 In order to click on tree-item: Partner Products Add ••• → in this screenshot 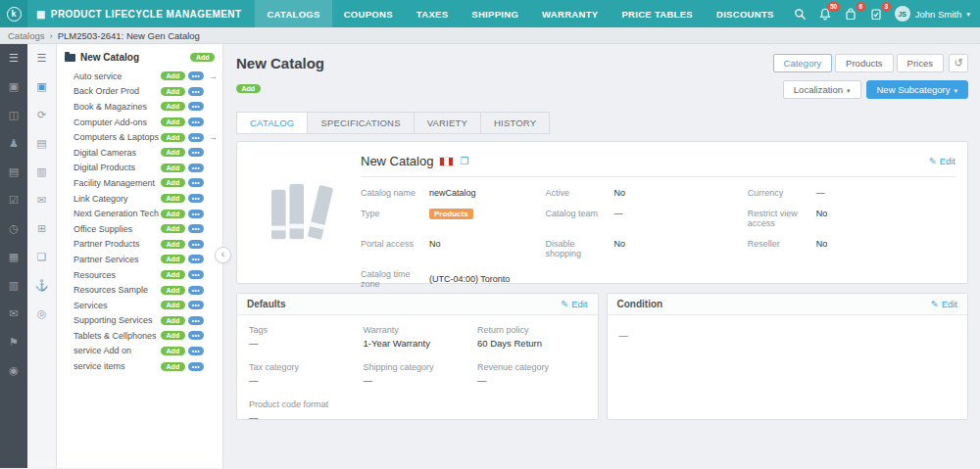, I will do `click(139, 245)`.